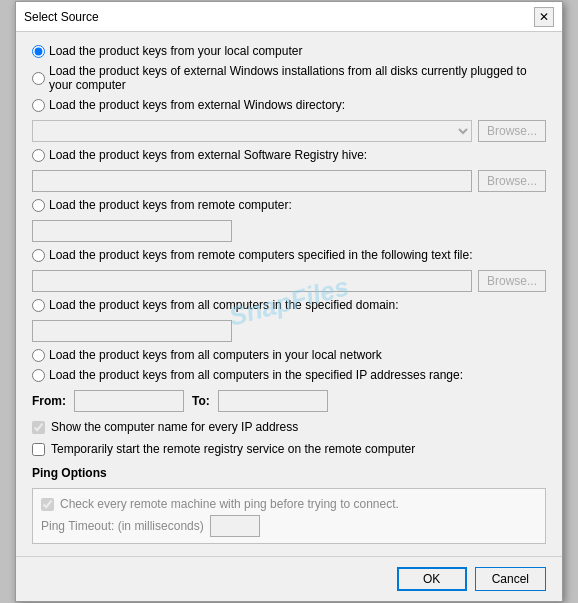  Describe the element at coordinates (38, 450) in the screenshot. I see `temp-start-registry-checkbox` at that location.